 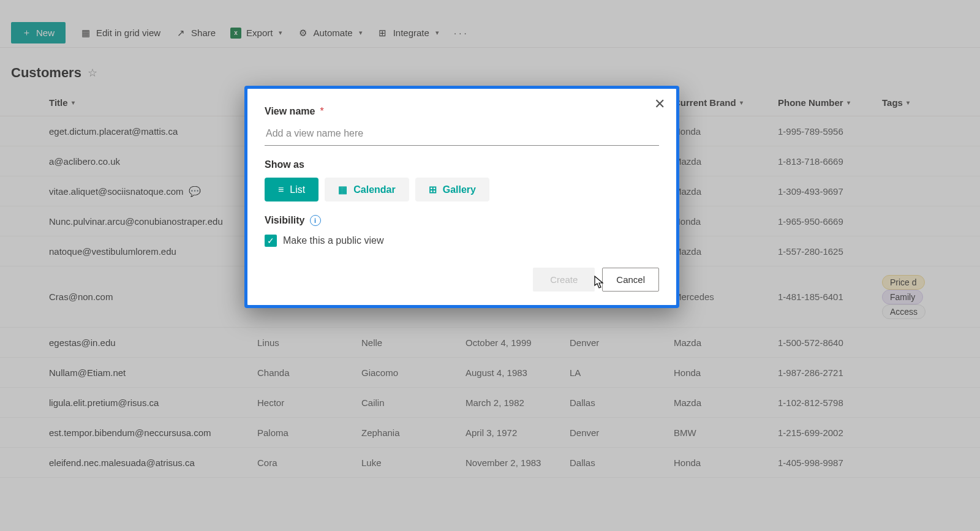 I want to click on public-view-label: Make this a public view, so click(x=333, y=241).